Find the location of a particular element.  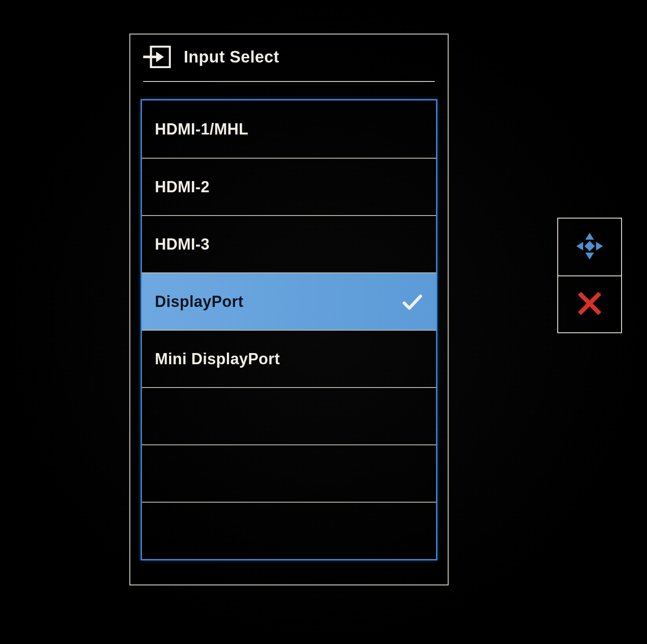

input-hdmi3-item: HDMI-3 is located at coordinates (289, 244).